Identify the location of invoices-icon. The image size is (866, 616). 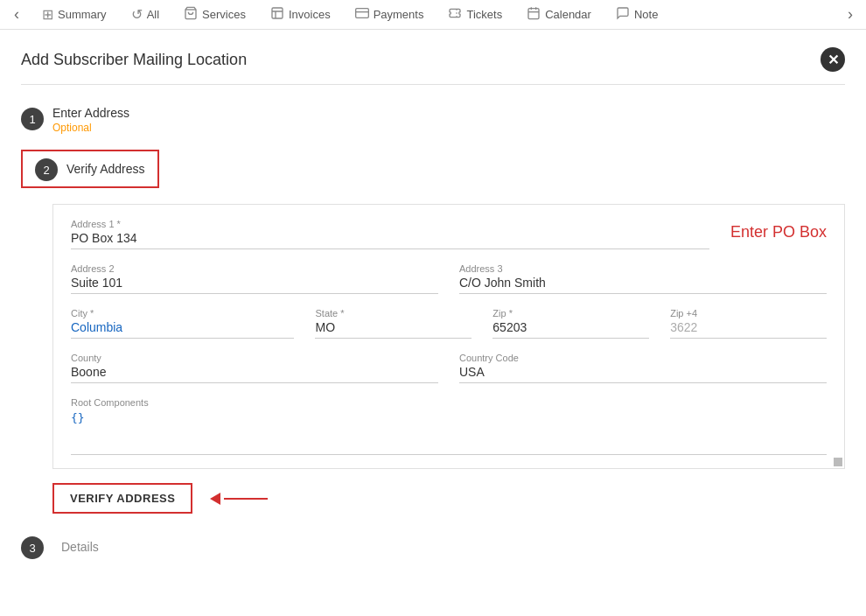
(277, 15).